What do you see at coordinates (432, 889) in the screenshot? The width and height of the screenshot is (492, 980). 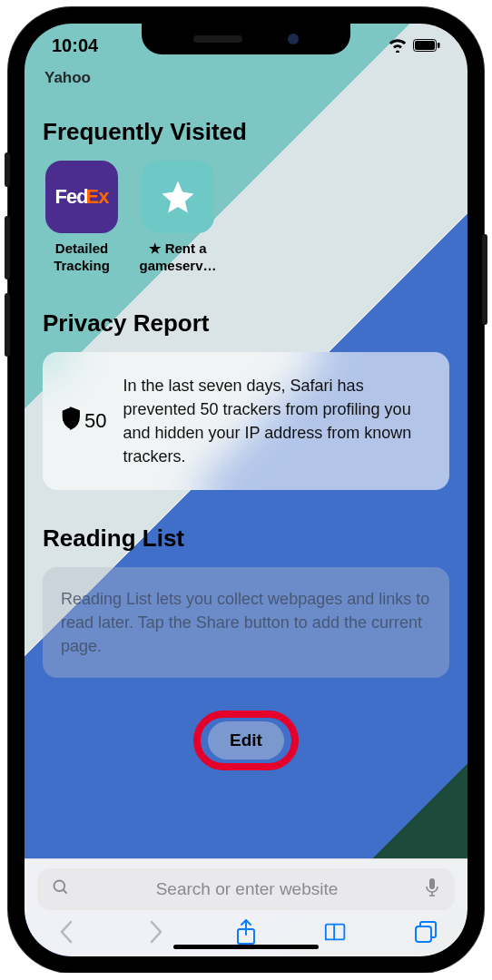 I see `microphone-icon` at bounding box center [432, 889].